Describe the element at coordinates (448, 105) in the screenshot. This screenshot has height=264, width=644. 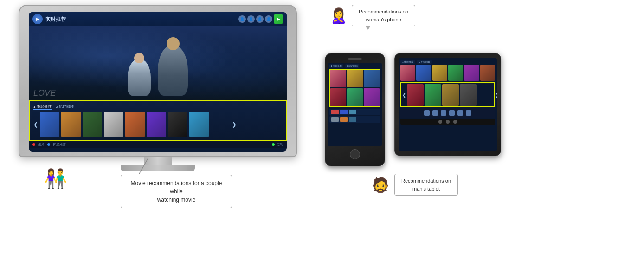
I see `tablet-body: 1 电影推荐 2 纪记回顾` at that location.